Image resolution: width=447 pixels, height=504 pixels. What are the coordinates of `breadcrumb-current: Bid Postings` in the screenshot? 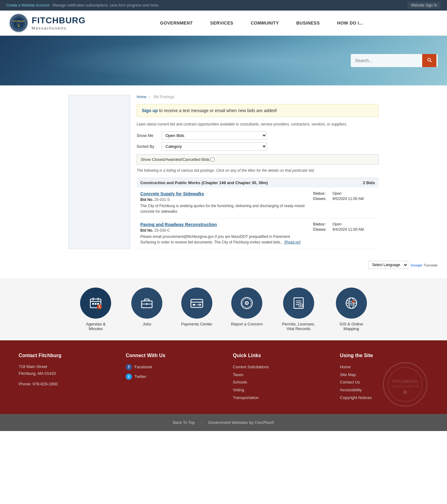 It's located at (164, 97).